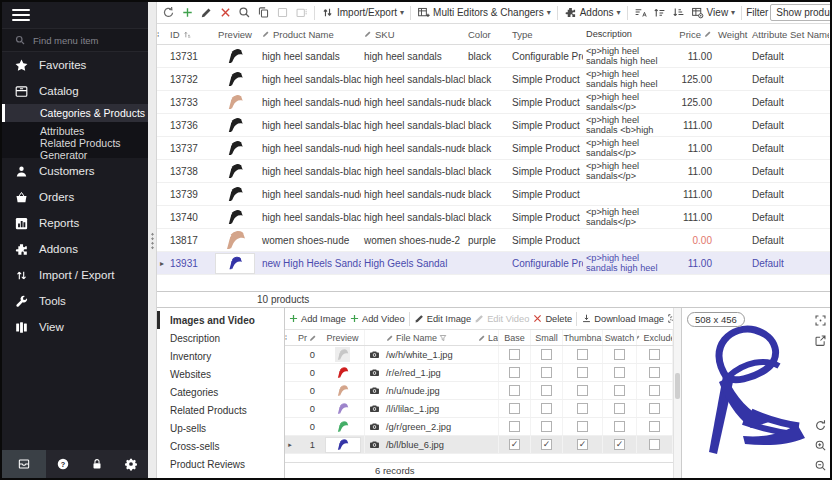 The width and height of the screenshot is (832, 480). Describe the element at coordinates (220, 356) in the screenshot. I see `tab-inventory: Inventory` at that location.